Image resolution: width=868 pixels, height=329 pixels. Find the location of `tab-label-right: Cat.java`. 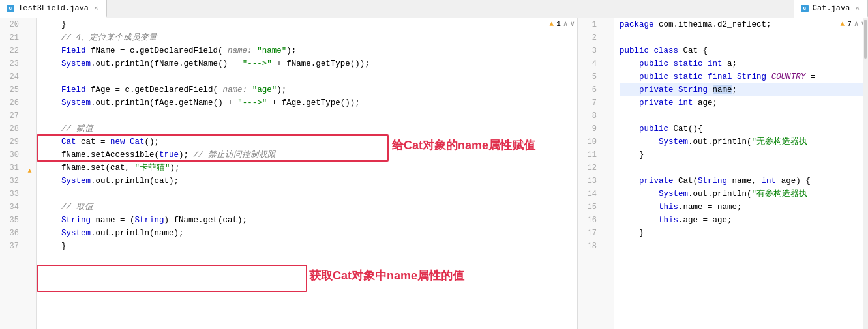

tab-label-right: Cat.java is located at coordinates (831, 8).